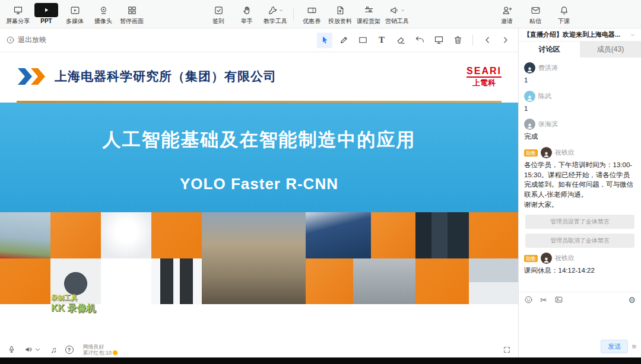 The width and height of the screenshot is (641, 364). What do you see at coordinates (369, 14) in the screenshot?
I see `course-shelf-button: 课程货架` at bounding box center [369, 14].